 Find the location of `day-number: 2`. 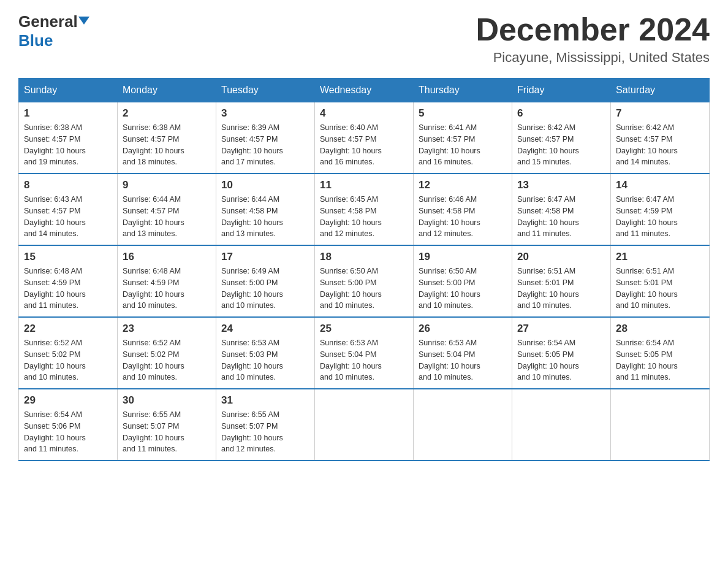

day-number: 2 is located at coordinates (167, 113).